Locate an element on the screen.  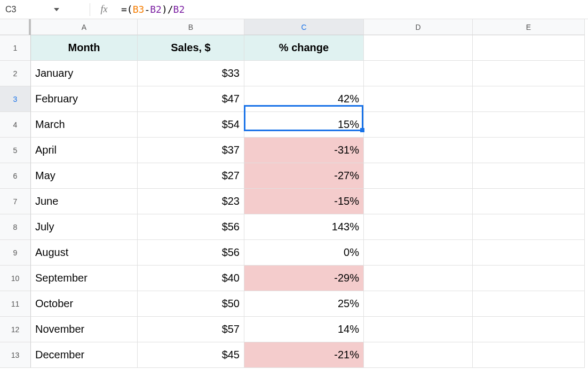
cell-month: June is located at coordinates (84, 202).